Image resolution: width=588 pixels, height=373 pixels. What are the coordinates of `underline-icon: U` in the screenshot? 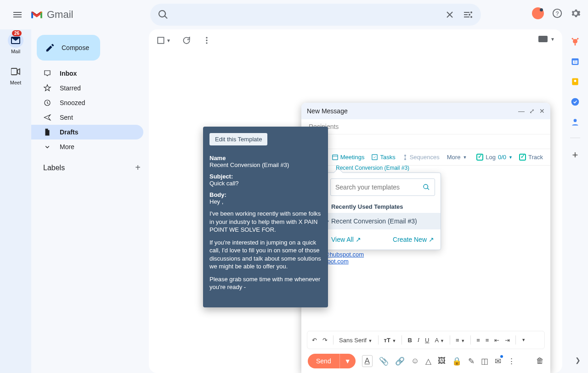 It's located at (427, 340).